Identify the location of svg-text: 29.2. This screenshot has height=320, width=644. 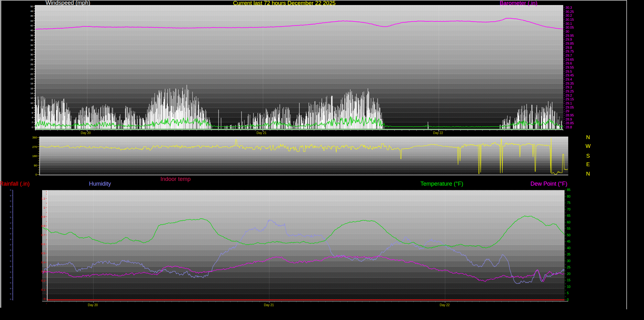
(569, 95).